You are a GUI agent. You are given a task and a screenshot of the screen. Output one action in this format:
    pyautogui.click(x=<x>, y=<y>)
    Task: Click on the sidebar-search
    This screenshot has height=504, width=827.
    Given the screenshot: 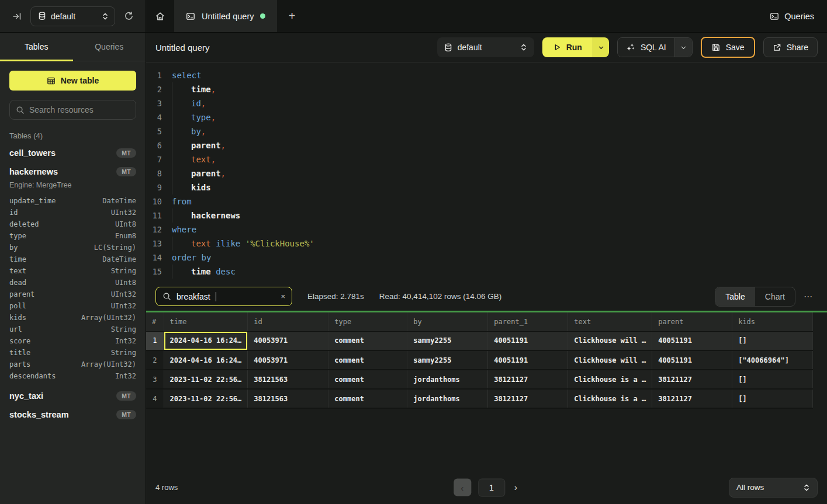 What is the action you would take?
    pyautogui.click(x=72, y=110)
    